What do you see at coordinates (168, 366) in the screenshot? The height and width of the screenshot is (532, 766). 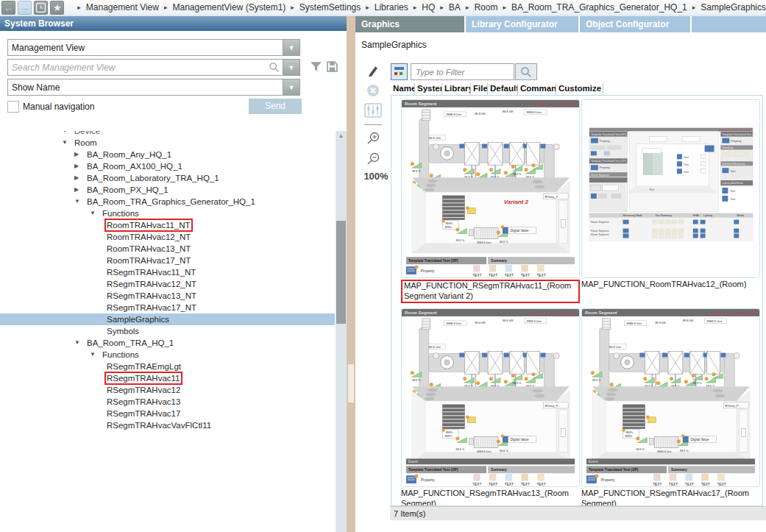 I see `tree-item: RSegmTRAEmgLgt` at bounding box center [168, 366].